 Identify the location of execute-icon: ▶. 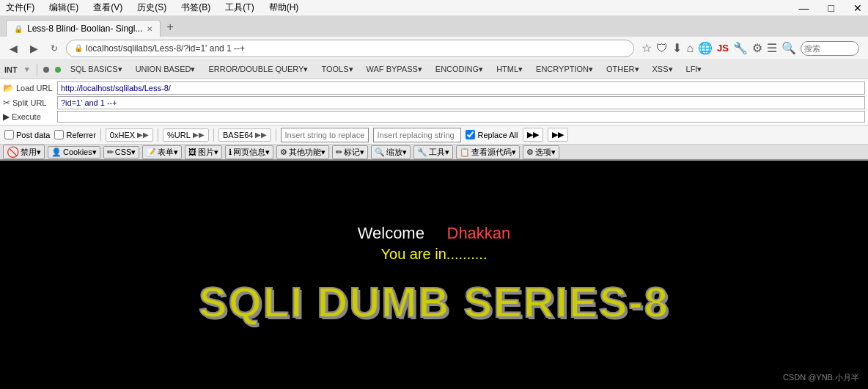
(6, 117).